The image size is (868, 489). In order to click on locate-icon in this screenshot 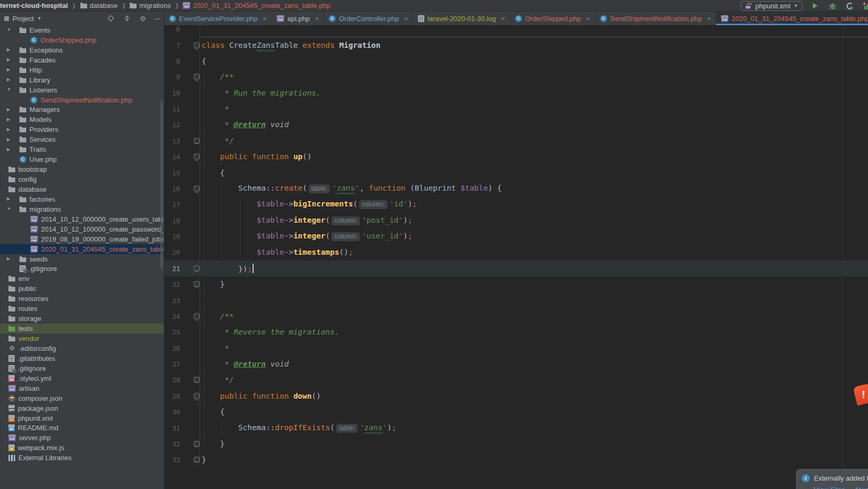, I will do `click(111, 18)`.